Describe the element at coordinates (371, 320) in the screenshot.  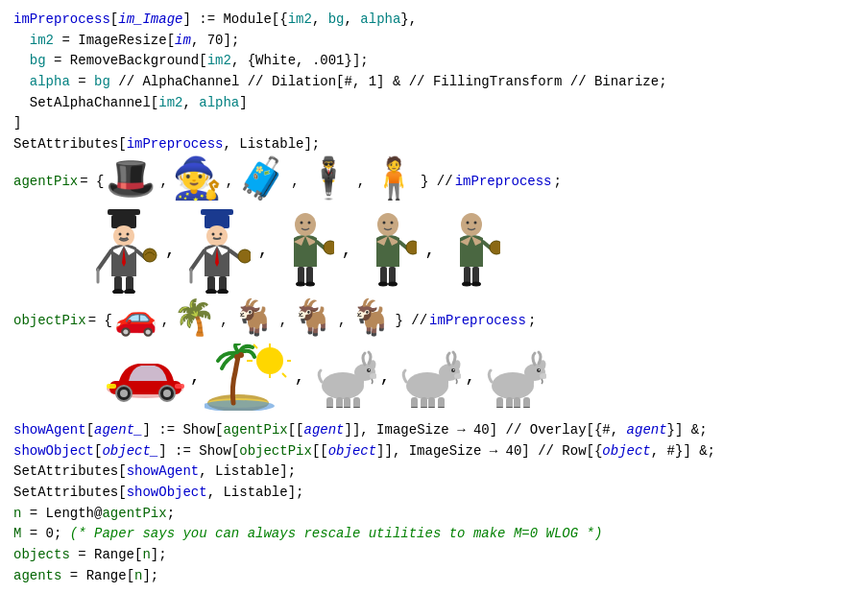
I see `object-img-5: 🐐` at that location.